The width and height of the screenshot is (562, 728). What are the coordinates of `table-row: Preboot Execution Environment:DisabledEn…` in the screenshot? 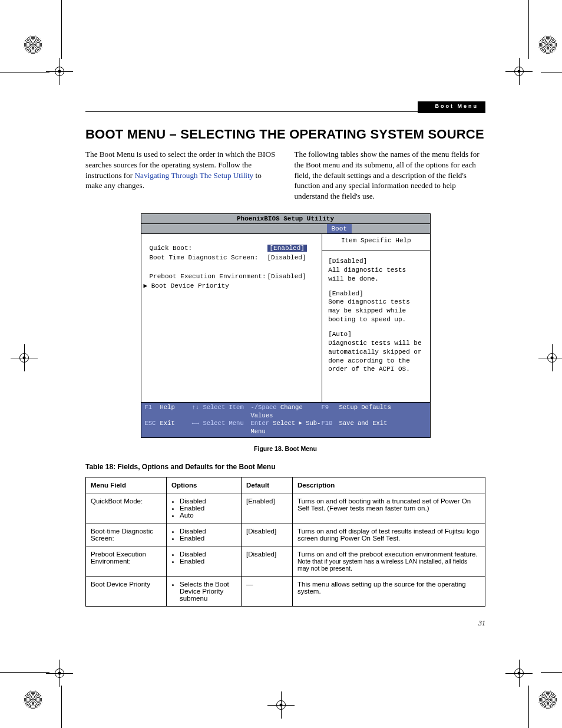 It's located at (286, 561).